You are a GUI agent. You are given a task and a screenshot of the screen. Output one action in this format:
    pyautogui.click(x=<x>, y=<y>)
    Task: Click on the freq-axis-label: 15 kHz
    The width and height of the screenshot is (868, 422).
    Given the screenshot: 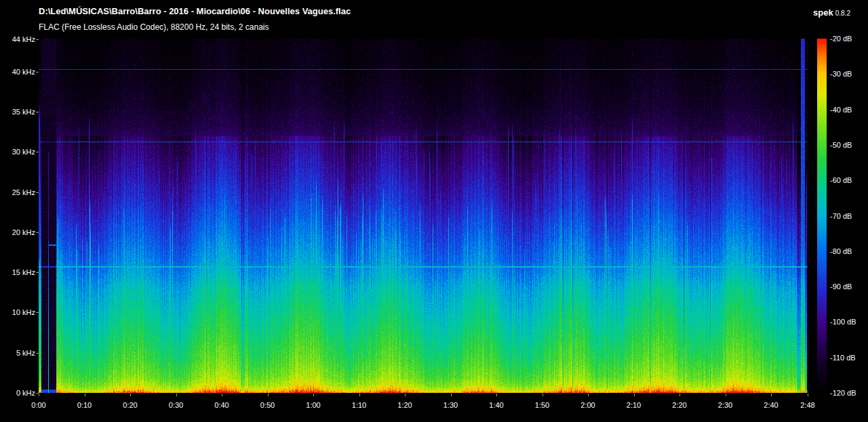 What is the action you would take?
    pyautogui.click(x=18, y=272)
    